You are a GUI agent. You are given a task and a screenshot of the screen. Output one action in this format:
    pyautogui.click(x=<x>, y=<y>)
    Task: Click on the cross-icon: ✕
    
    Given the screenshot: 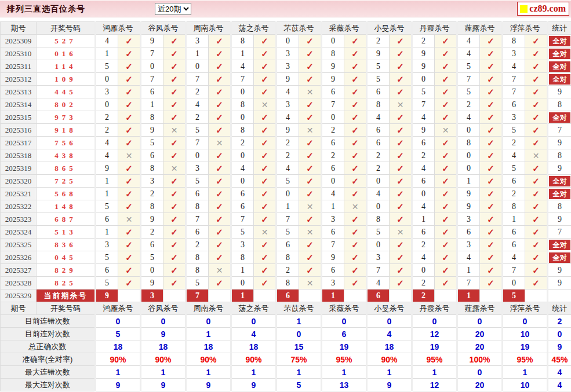 What is the action you would take?
    pyautogui.click(x=129, y=156)
    